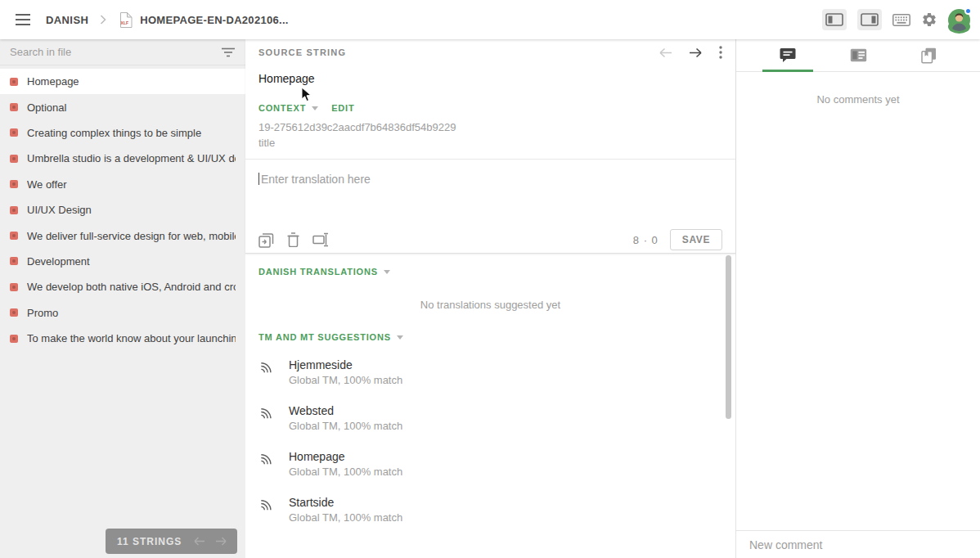 This screenshot has height=558, width=980. I want to click on chevron-right-icon, so click(103, 20).